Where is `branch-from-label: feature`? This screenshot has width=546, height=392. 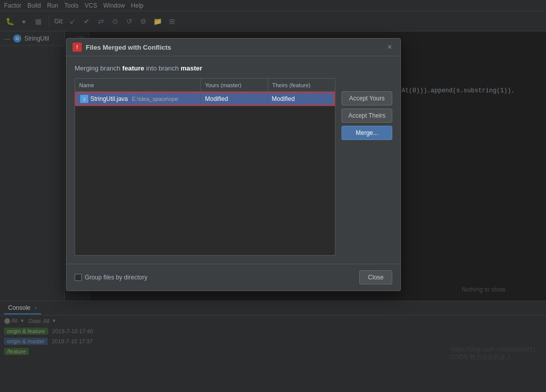
branch-from-label: feature is located at coordinates (133, 68).